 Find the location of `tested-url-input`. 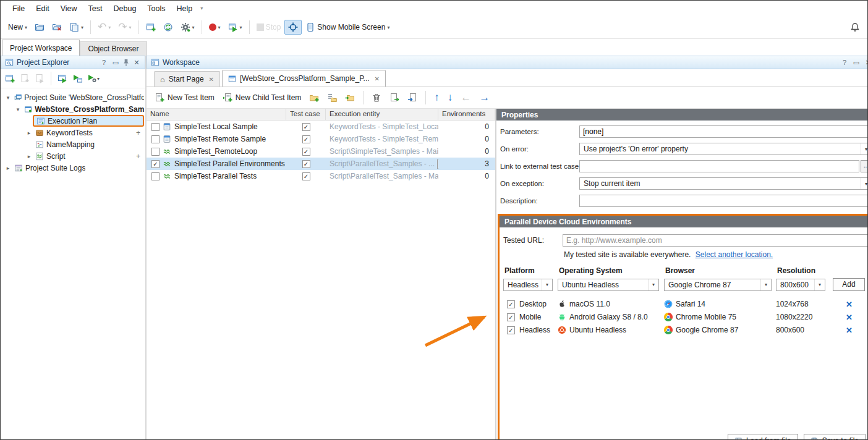

tested-url-input is located at coordinates (715, 240).